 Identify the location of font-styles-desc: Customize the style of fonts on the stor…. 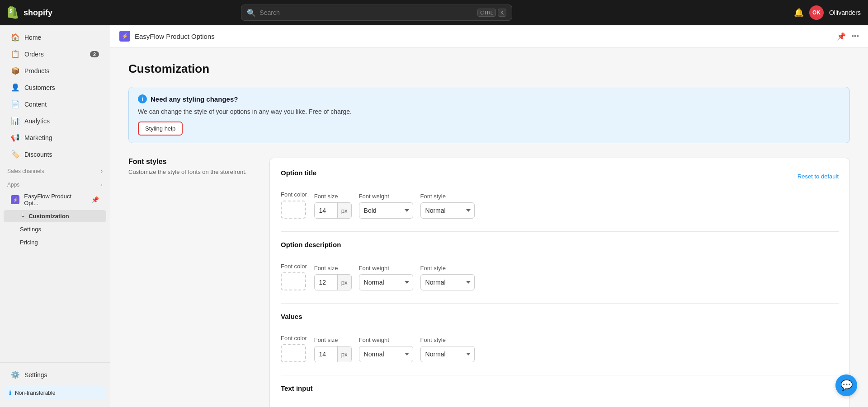
(192, 172).